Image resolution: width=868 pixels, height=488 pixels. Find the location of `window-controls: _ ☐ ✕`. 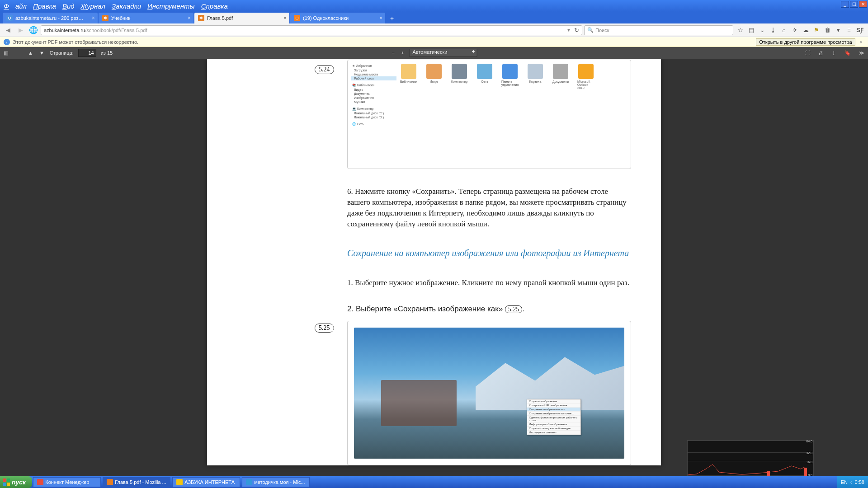

window-controls: _ ☐ ✕ is located at coordinates (854, 5).